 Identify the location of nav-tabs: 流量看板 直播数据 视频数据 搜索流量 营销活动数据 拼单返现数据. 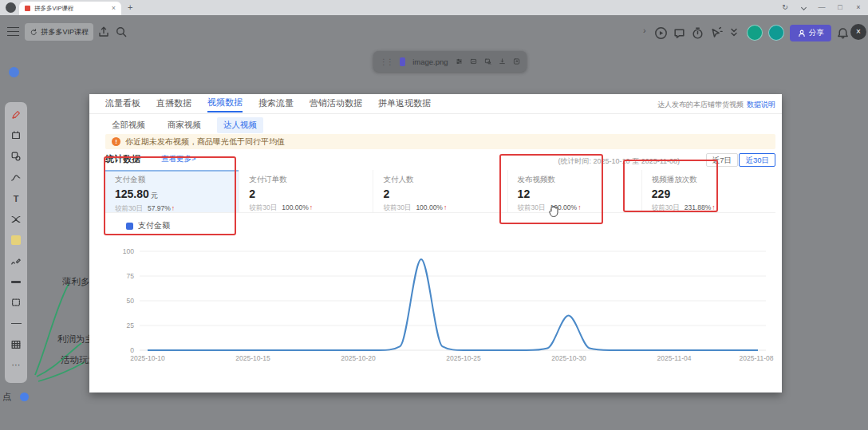
(268, 105).